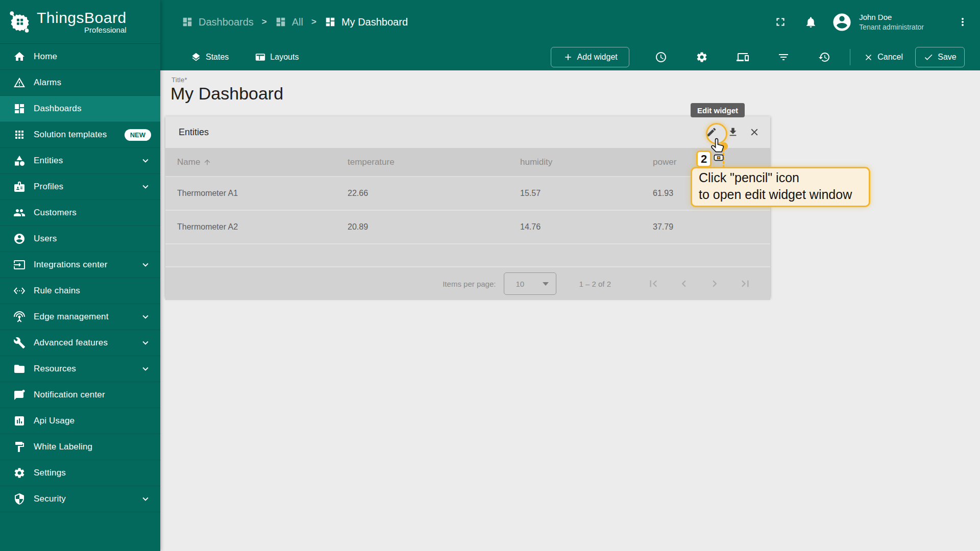  Describe the element at coordinates (653, 284) in the screenshot. I see `first-page-icon` at that location.